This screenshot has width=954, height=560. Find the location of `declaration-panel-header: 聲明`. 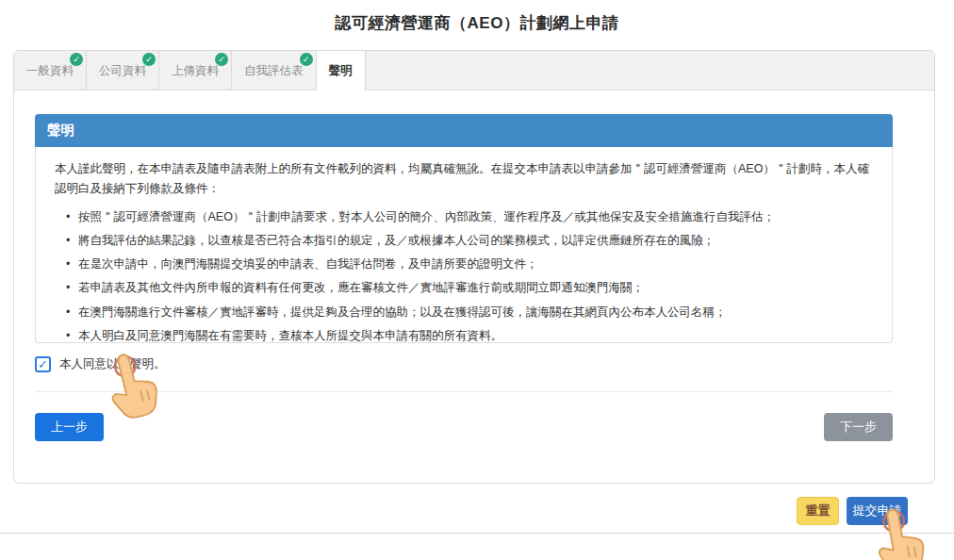

declaration-panel-header: 聲明 is located at coordinates (464, 130).